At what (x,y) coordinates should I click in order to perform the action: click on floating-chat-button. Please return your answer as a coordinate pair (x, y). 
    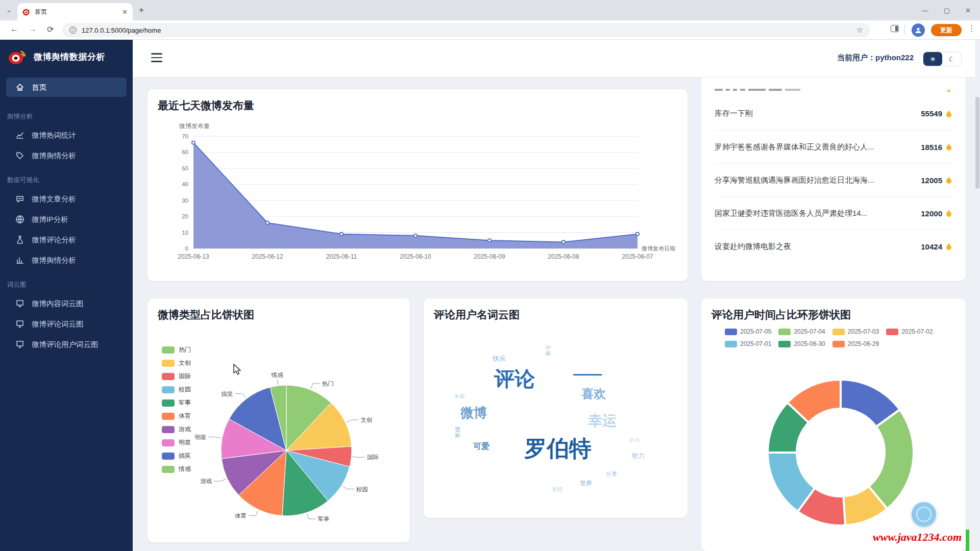
    Looking at the image, I should click on (924, 514).